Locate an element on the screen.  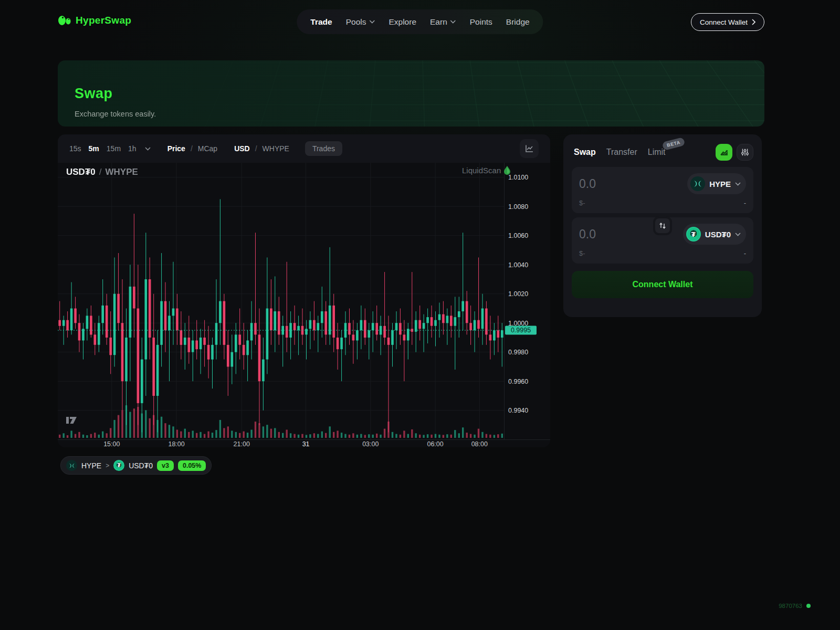
pair-quote: WHYPE is located at coordinates (121, 172).